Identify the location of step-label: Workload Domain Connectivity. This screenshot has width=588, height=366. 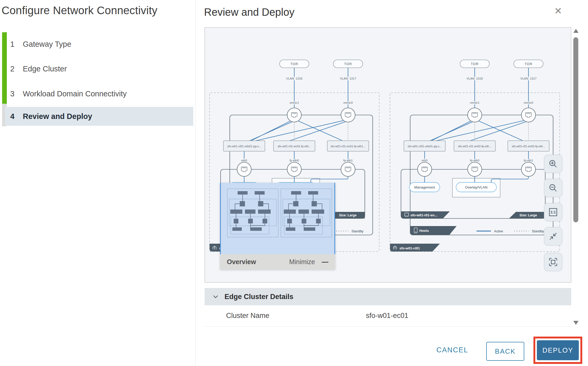
(75, 94).